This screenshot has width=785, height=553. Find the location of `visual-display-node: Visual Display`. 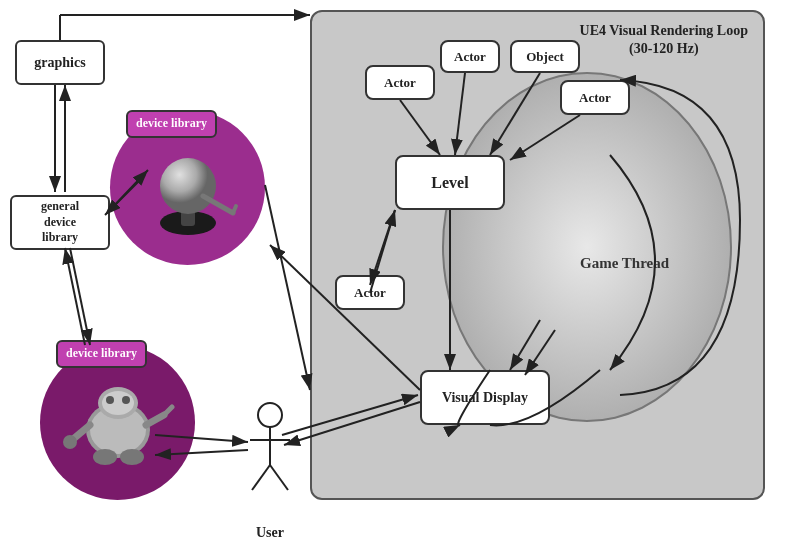

visual-display-node: Visual Display is located at coordinates (485, 398).